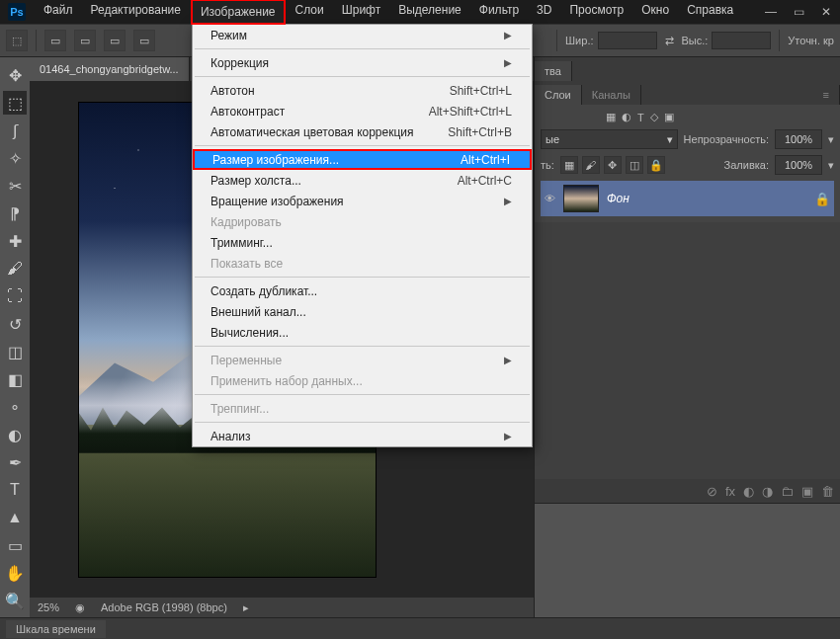 The image size is (840, 639). I want to click on menu-item-label: Вращение изображения, so click(277, 201).